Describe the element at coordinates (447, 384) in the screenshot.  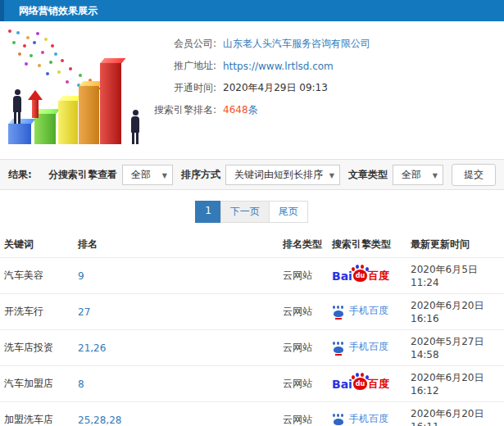
I see `updated-time-value: 2020年6月20日 16:12` at that location.